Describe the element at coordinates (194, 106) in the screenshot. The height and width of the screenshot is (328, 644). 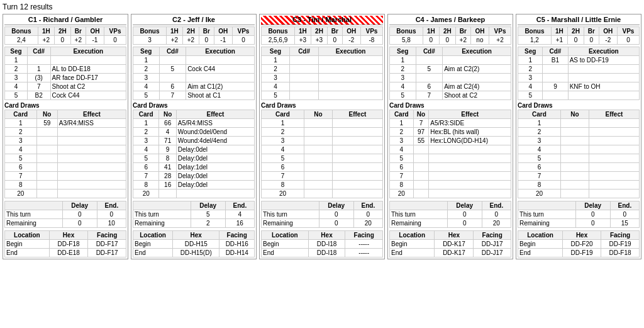
I see `card-draws-label-c2: Card Draws` at that location.